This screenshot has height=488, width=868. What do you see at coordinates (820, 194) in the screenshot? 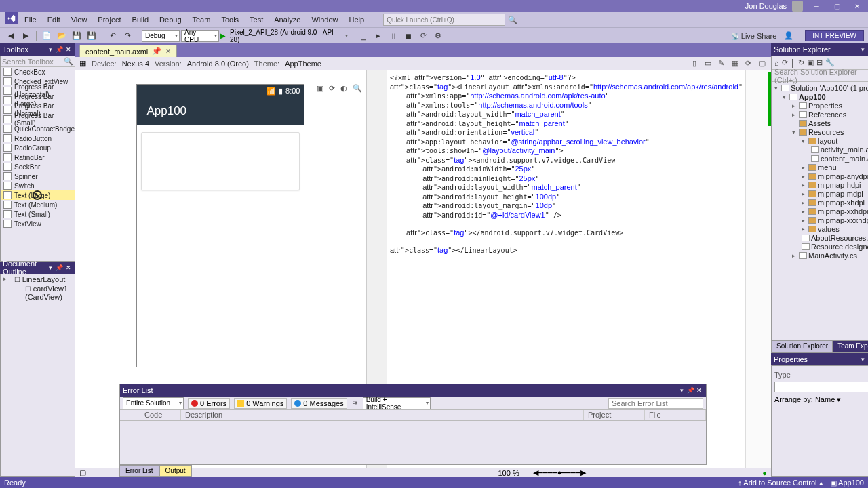
I see `sol-node: ▸mipmap-mdpi` at bounding box center [820, 194].